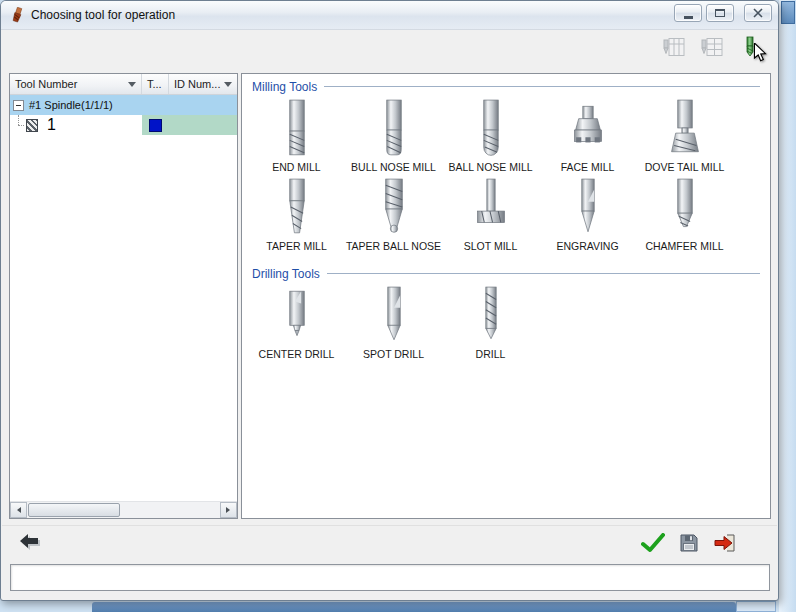  Describe the element at coordinates (689, 543) in the screenshot. I see `save-button` at that location.